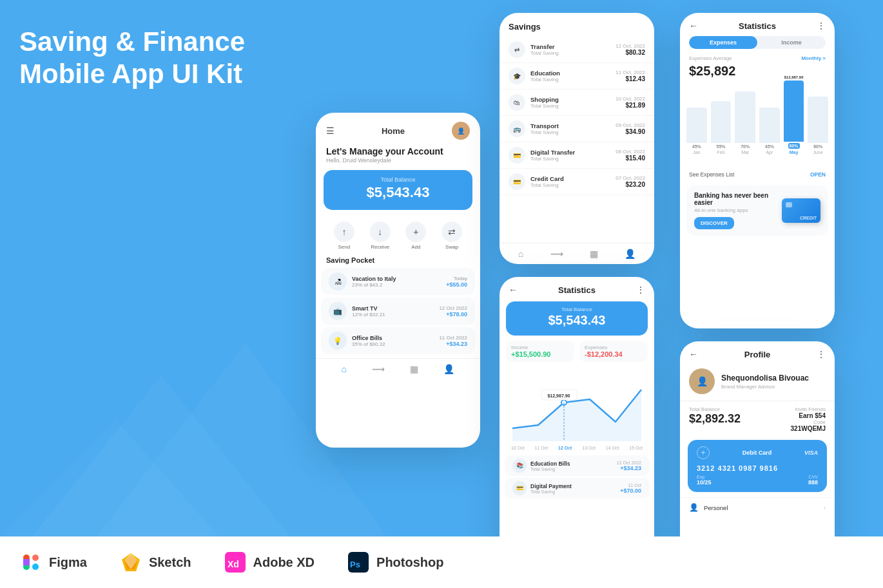 The width and height of the screenshot is (883, 588). Describe the element at coordinates (449, 369) in the screenshot. I see `nav-profile-icon: 👤` at that location.